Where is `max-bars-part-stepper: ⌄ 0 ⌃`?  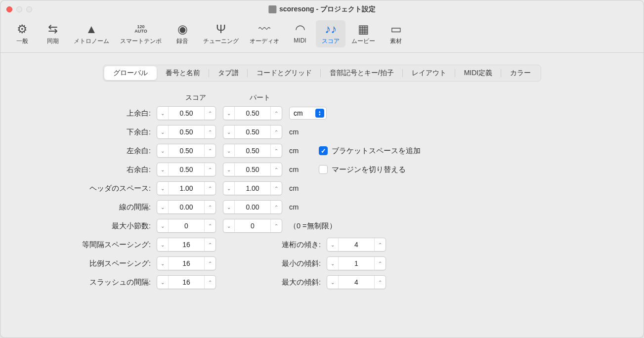
max-bars-part-stepper: ⌄ 0 ⌃ is located at coordinates (253, 226).